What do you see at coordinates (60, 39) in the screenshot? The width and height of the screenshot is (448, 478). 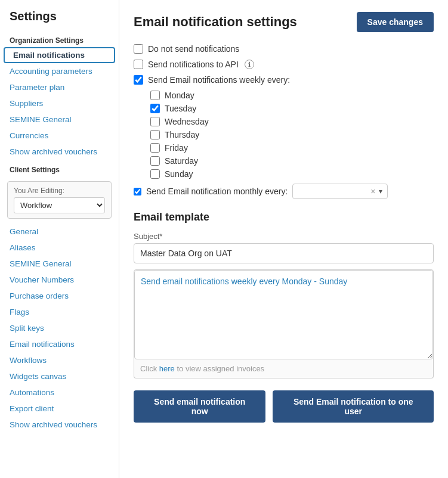 I see `org-settings-section: Organization Settings` at bounding box center [60, 39].